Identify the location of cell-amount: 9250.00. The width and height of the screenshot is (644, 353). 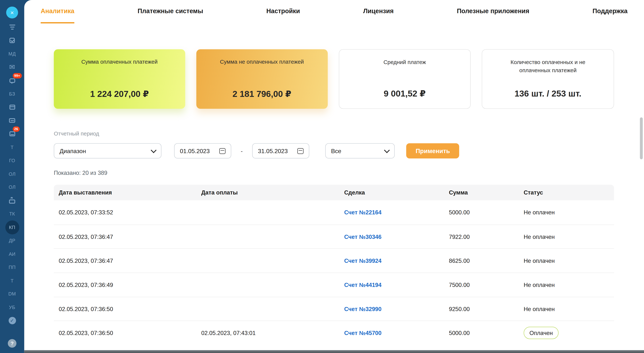
(486, 309).